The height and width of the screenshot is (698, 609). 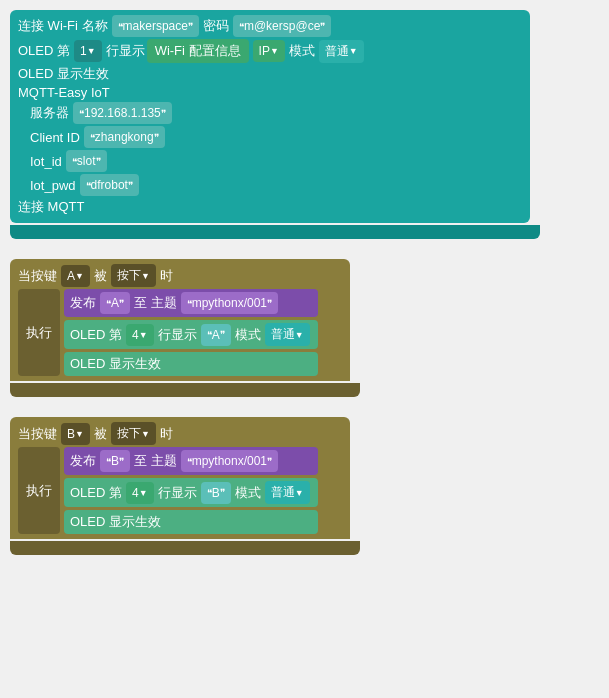 What do you see at coordinates (83, 303) in the screenshot?
I see `publish-label-a: 发布` at bounding box center [83, 303].